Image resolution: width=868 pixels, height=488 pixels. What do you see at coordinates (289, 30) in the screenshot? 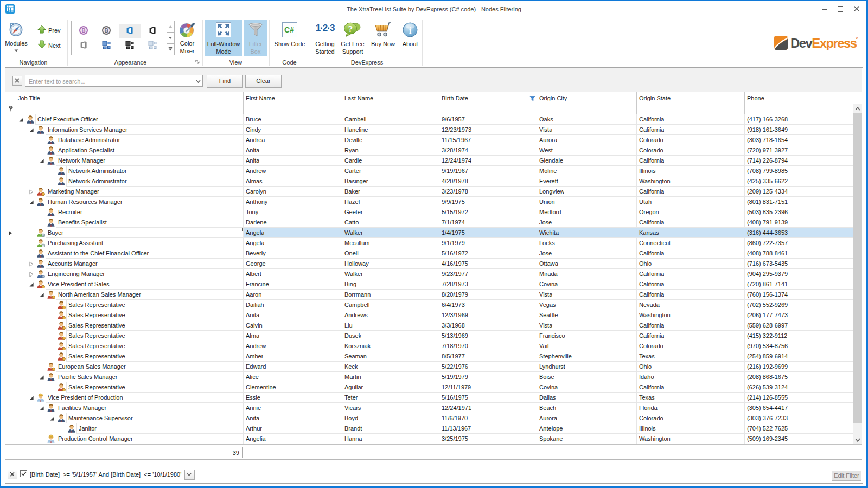
I see `svg-text: C#` at bounding box center [289, 30].